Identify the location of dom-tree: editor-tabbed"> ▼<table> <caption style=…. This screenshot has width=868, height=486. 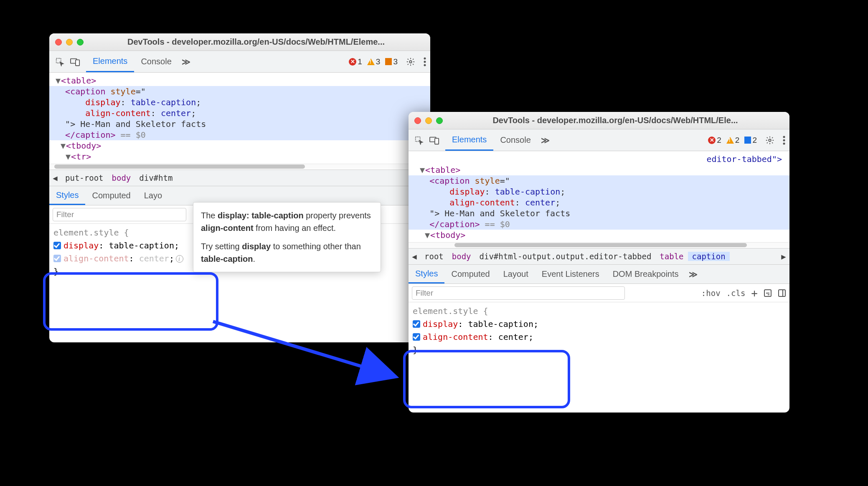
(599, 200).